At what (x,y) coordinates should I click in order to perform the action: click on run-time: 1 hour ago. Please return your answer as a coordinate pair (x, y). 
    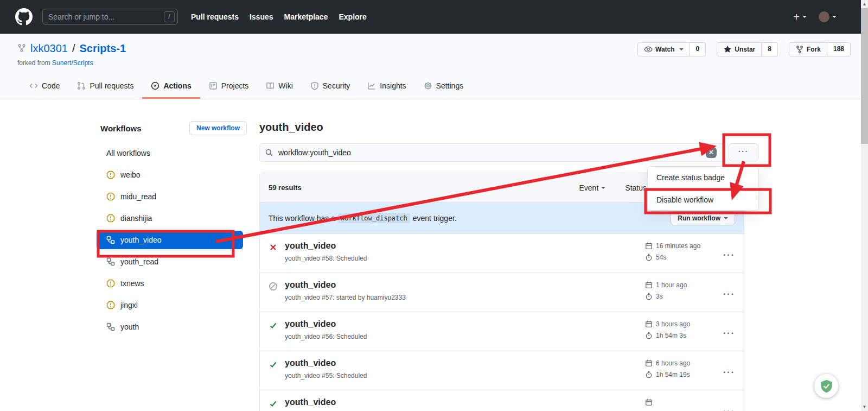
    Looking at the image, I should click on (672, 285).